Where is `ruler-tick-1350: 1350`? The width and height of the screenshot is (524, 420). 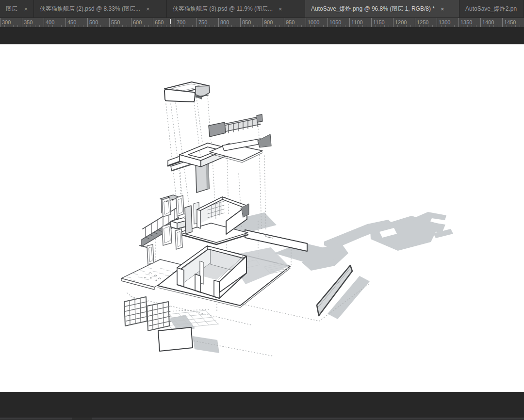
ruler-tick-1350: 1350 is located at coordinates (465, 22).